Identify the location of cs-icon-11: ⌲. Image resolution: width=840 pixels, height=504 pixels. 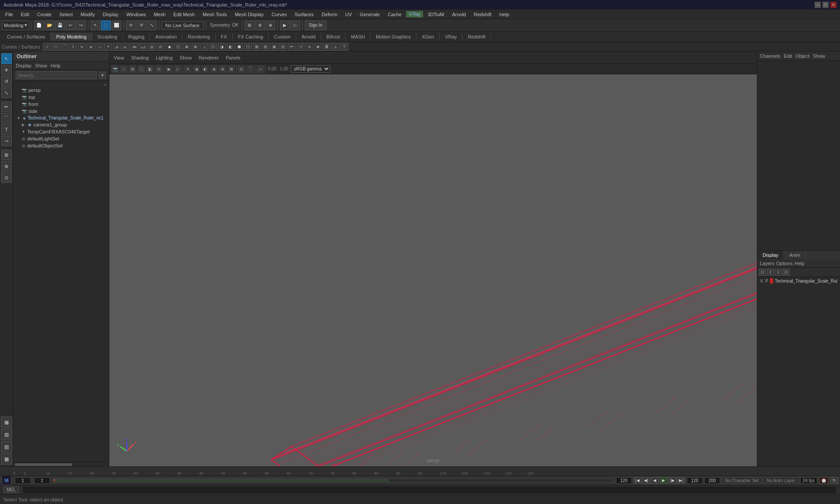
(134, 47).